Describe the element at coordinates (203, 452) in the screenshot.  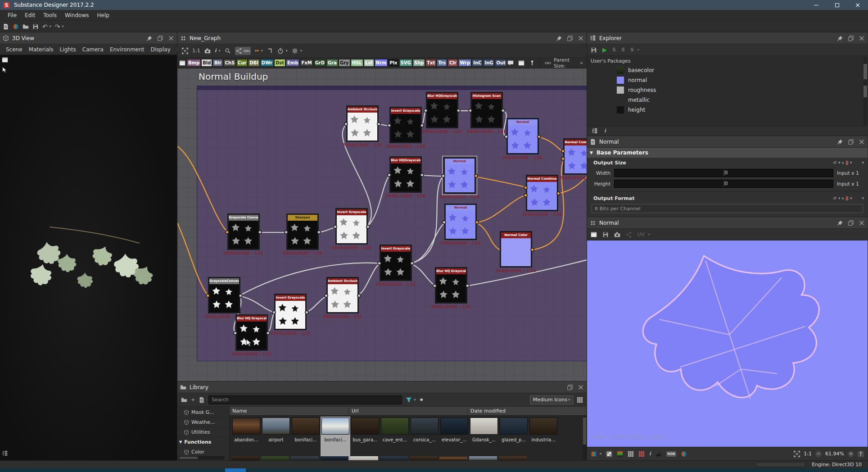
I see `library-category-color: Color` at that location.